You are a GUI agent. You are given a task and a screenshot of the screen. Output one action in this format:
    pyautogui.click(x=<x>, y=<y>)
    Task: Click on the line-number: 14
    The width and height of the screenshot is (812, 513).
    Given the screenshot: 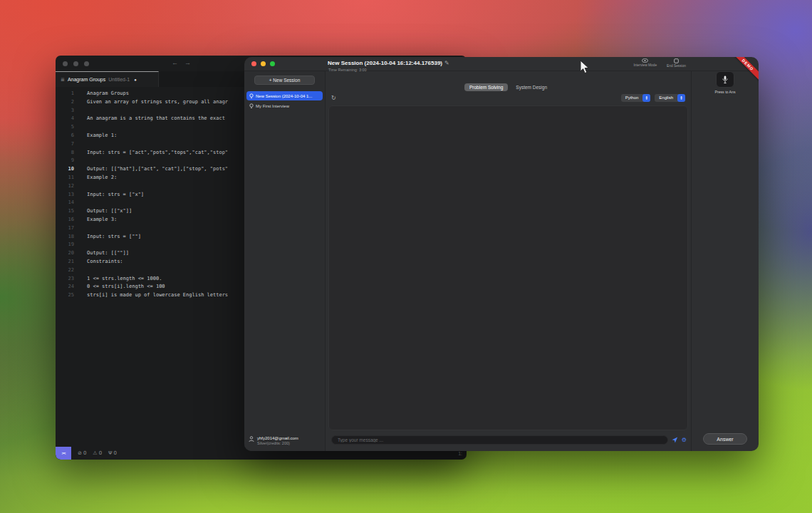 What is the action you would take?
    pyautogui.click(x=65, y=203)
    